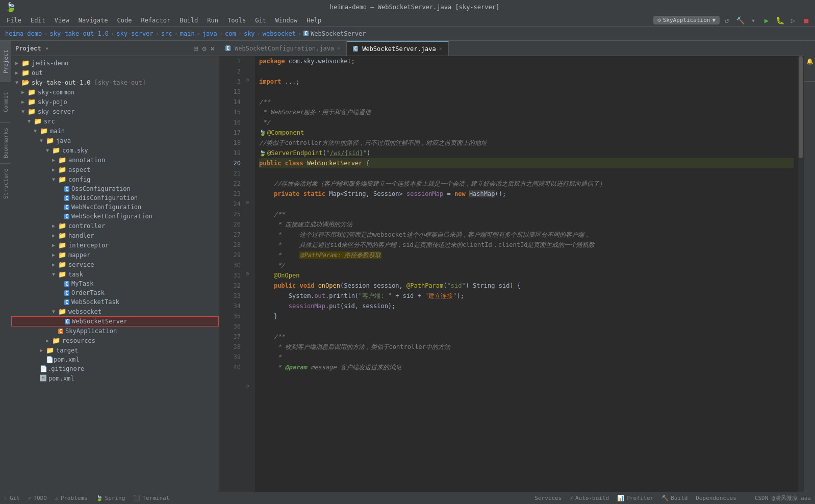  What do you see at coordinates (204, 48) in the screenshot?
I see `sidebar-icon-2: ⚙` at bounding box center [204, 48].